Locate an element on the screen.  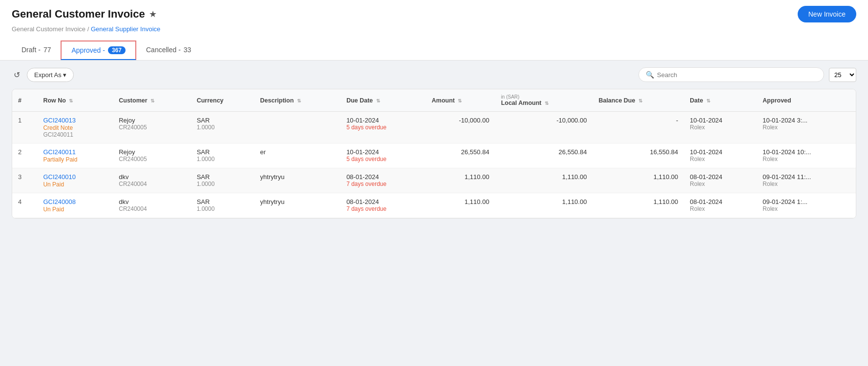
date-value: 08-01-2024 is located at coordinates (706, 177).